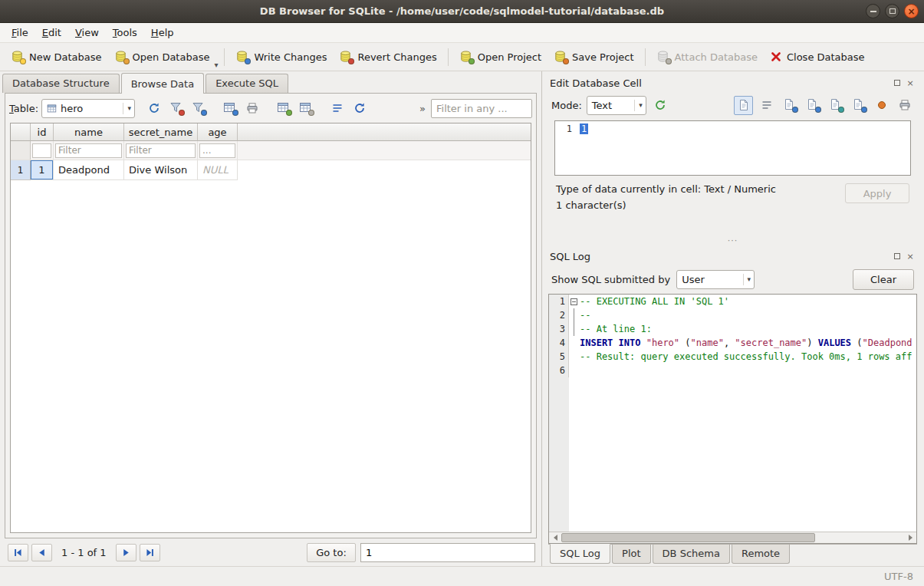  I want to click on cell-secret-name: Dive Wilson, so click(161, 170).